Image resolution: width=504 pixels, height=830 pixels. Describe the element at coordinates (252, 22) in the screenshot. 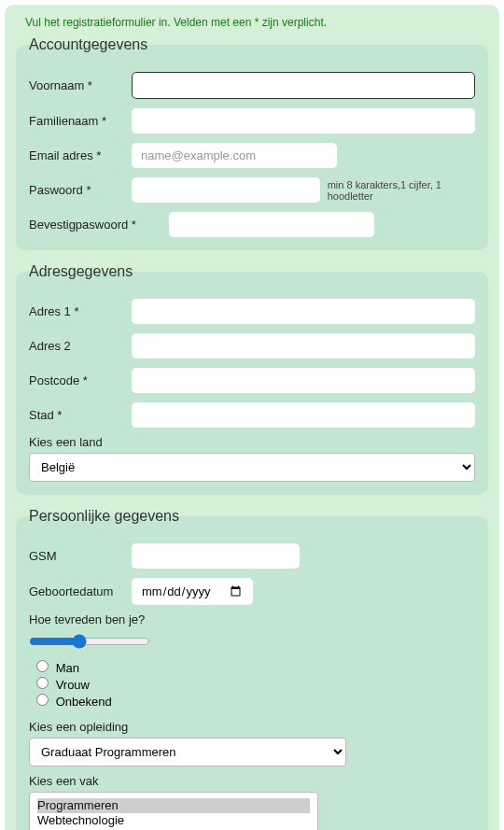

I see `instruction-text: Vul het registratieformulier in. Velden …` at that location.